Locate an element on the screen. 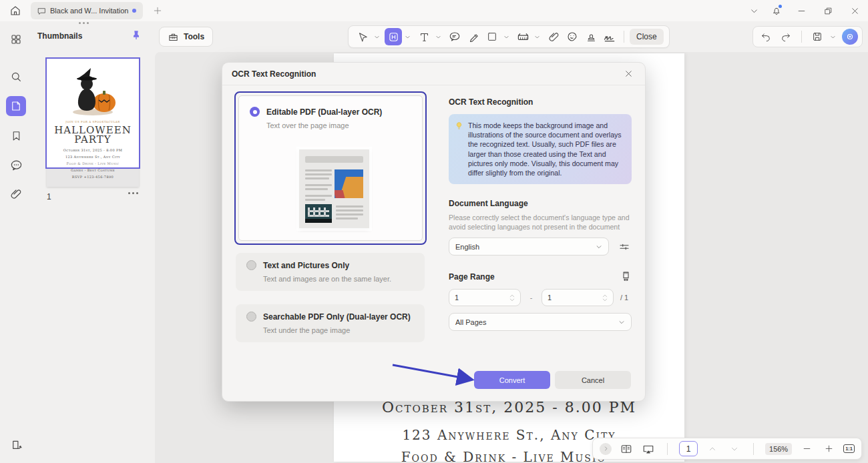 This screenshot has height=463, width=868. thumb-small-heading: JOIN US FOR A SPOOKTACULAR is located at coordinates (93, 121).